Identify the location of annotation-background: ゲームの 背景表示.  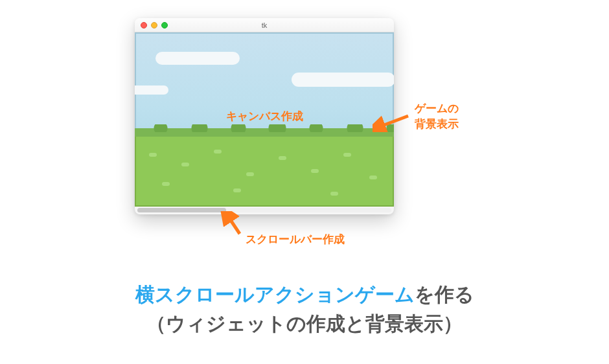
(437, 117).